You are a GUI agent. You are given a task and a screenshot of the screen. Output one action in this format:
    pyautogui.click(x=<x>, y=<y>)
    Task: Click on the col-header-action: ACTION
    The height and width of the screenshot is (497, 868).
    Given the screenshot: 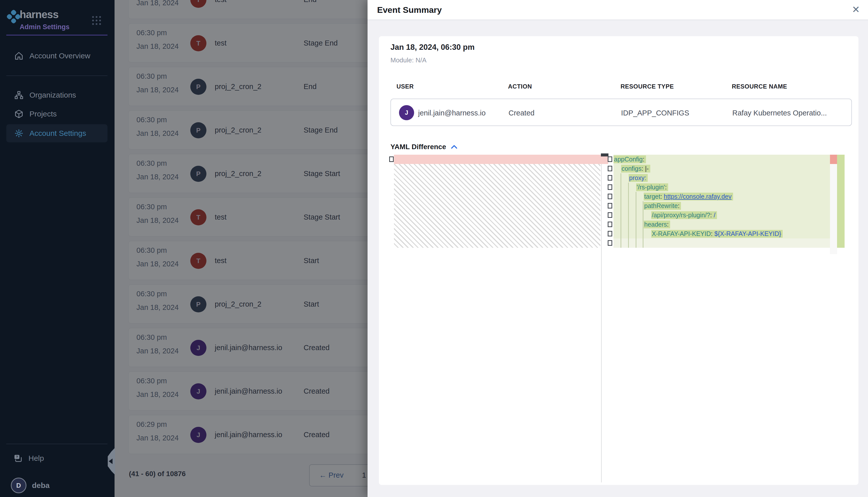 What is the action you would take?
    pyautogui.click(x=520, y=87)
    